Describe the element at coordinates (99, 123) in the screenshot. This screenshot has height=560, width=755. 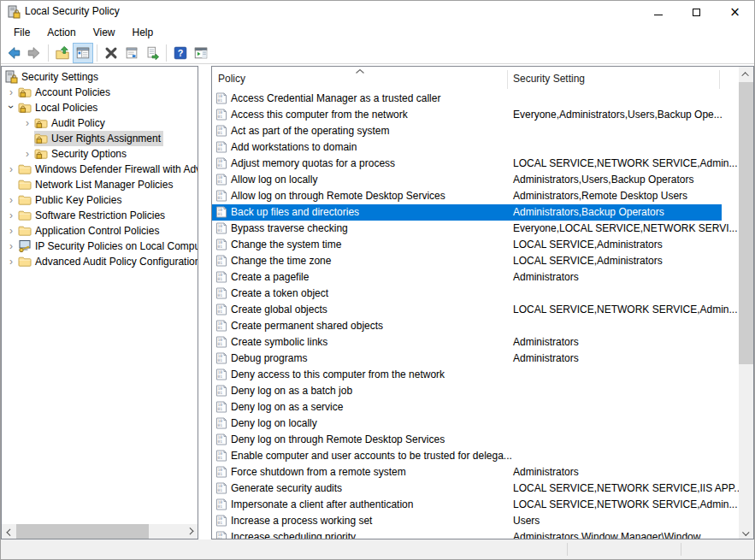
I see `tree-item-audit-policy: Audit Policy` at that location.